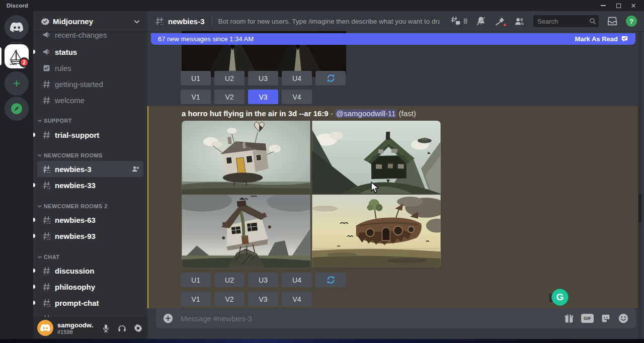 This screenshot has width=644, height=343. What do you see at coordinates (331, 78) in the screenshot?
I see `reroll-icon` at bounding box center [331, 78].